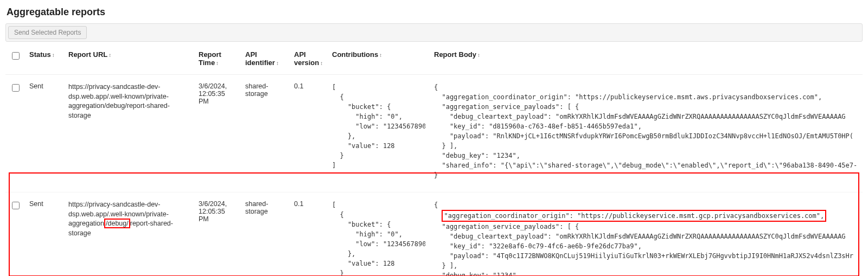 Image resolution: width=868 pixels, height=276 pixels. Describe the element at coordinates (218, 60) in the screenshot. I see `col-time: Report Time↕` at that location.